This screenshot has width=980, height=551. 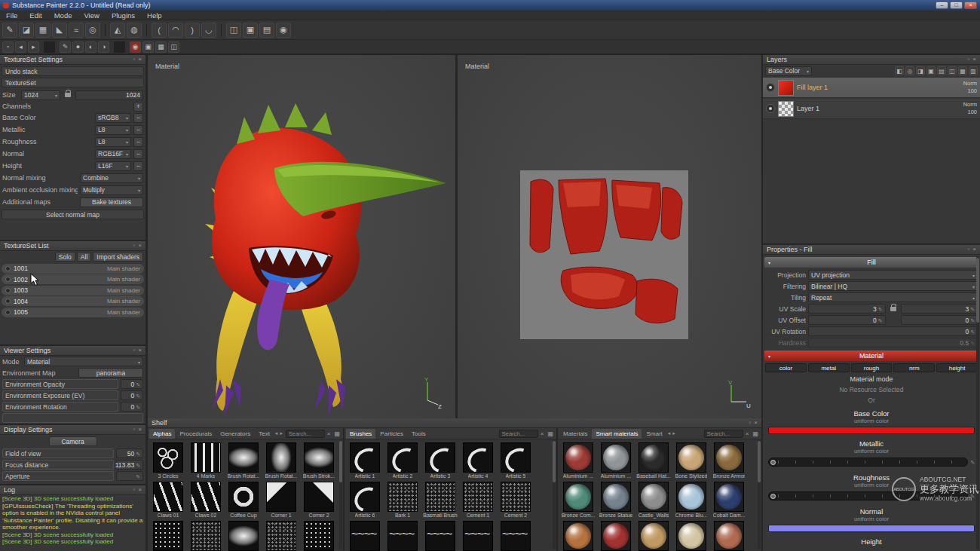 I want to click on layer-row: Fill layer 1 Norm 100, so click(x=871, y=87).